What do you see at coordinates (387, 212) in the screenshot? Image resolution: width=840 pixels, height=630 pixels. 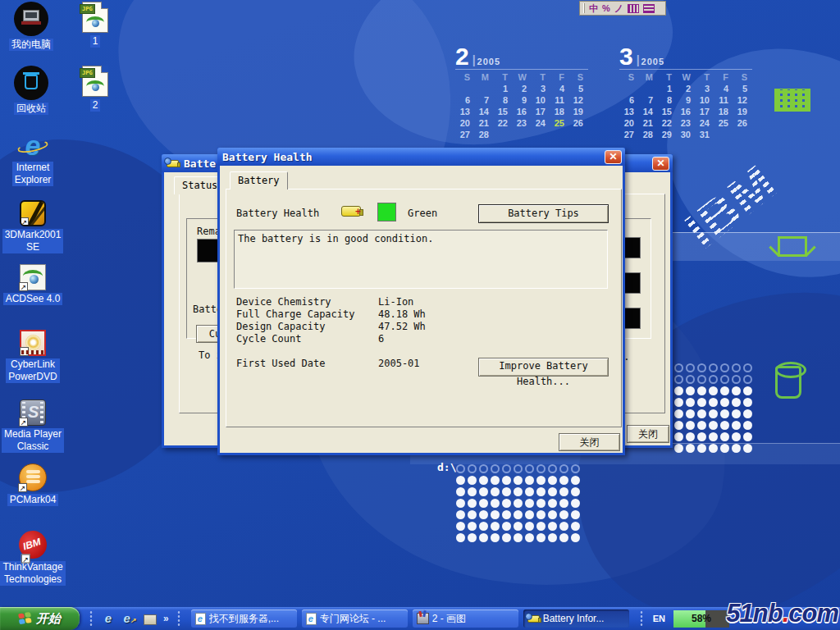 I see `status-color-swatch` at bounding box center [387, 212].